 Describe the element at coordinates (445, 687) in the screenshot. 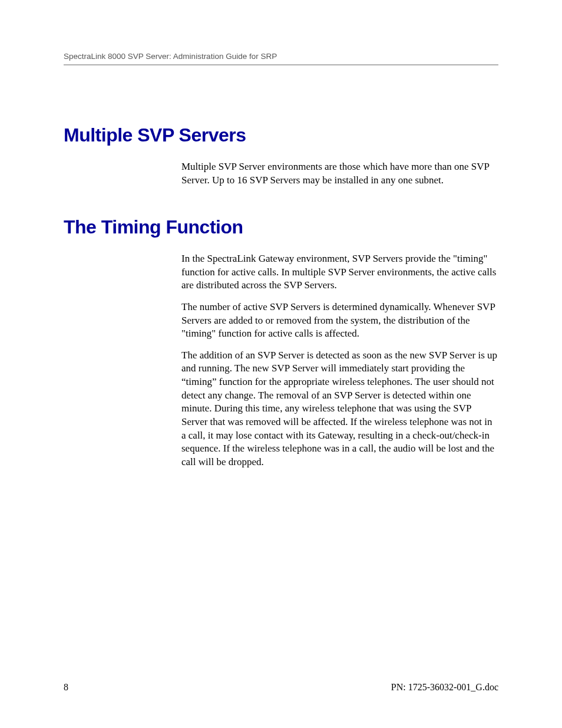

I see `document-id: PN: 1725-36032-001_G.doc` at that location.